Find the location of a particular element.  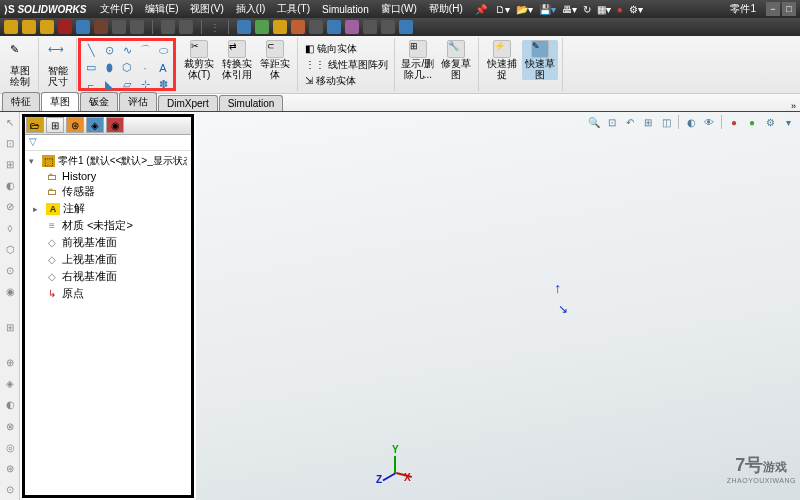

point-tool: · is located at coordinates (145, 68).